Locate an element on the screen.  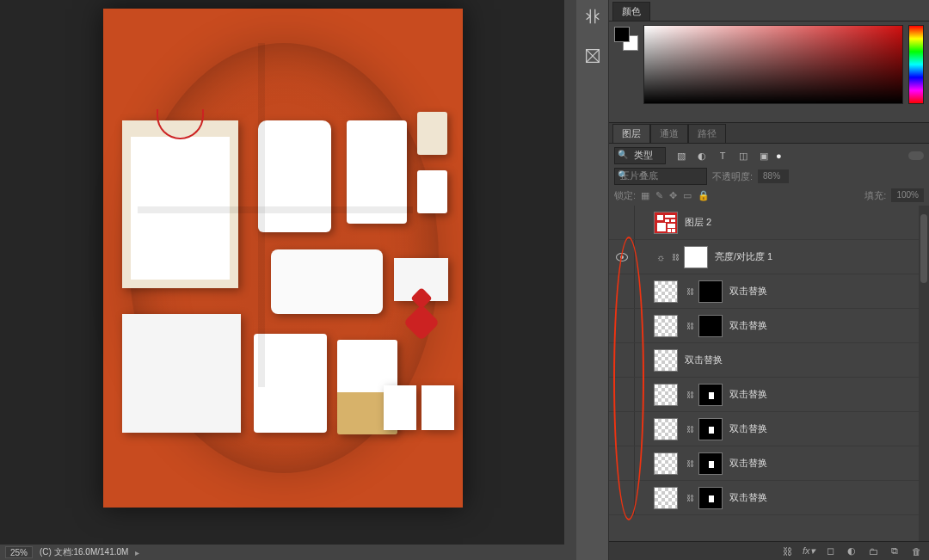
lock-move-icon: ✥ is located at coordinates (673, 196).